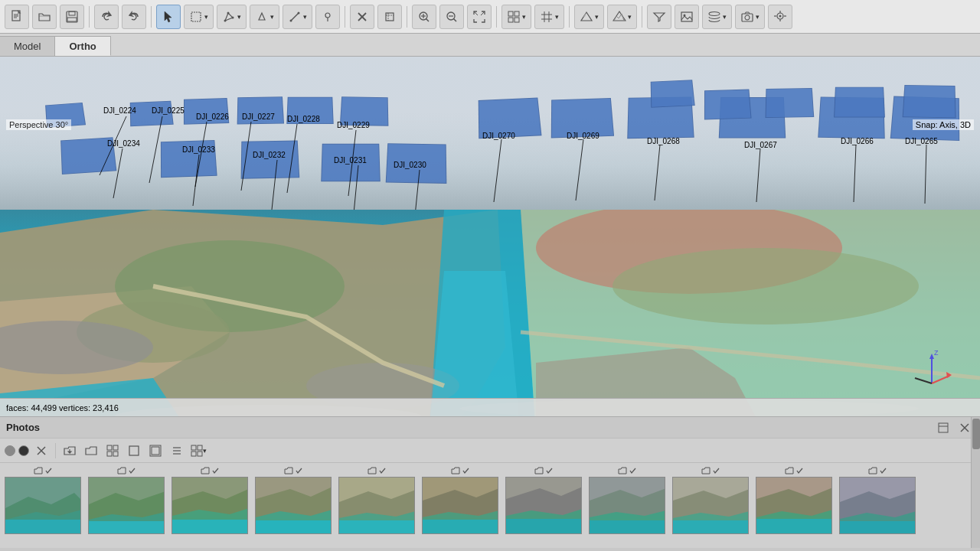 This screenshot has height=551, width=980. Describe the element at coordinates (106, 17) in the screenshot. I see `undo-button` at that location.